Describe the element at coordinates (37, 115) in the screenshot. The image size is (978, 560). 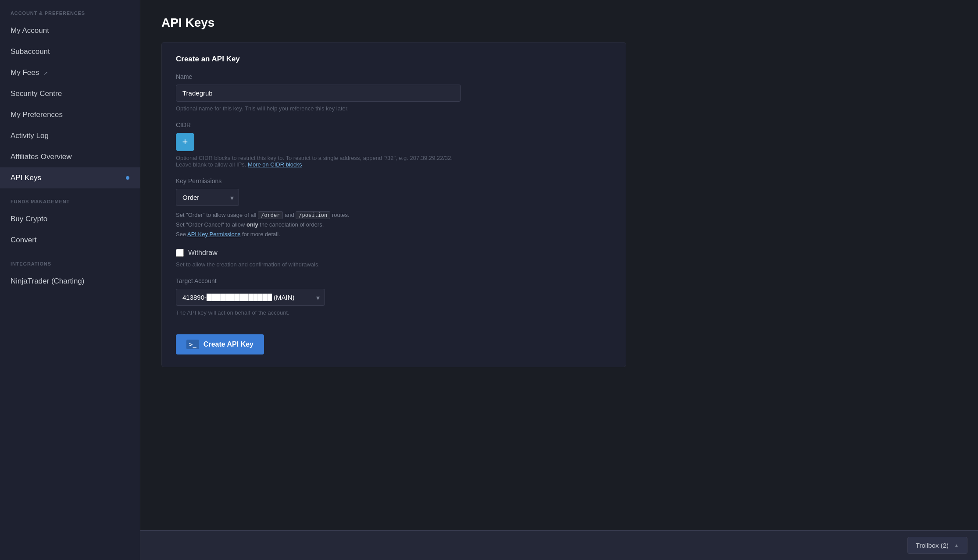
I see `sidebar-item-label: My Preferences` at that location.